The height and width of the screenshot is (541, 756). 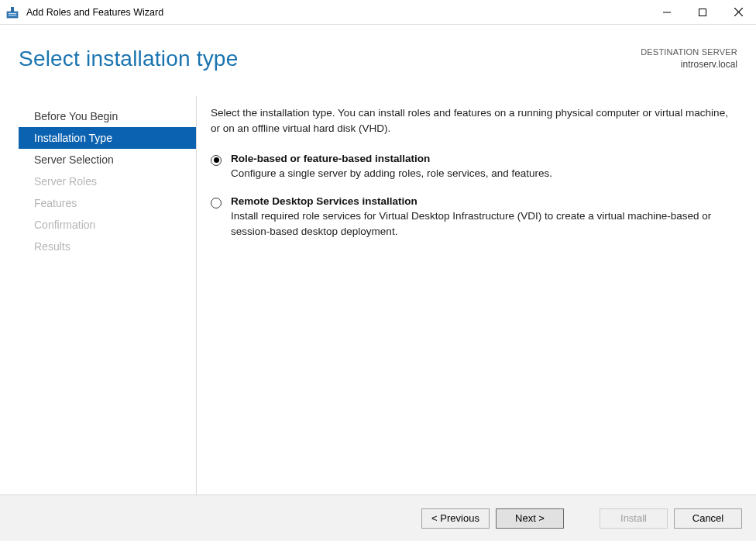 I want to click on window-controls, so click(x=703, y=12).